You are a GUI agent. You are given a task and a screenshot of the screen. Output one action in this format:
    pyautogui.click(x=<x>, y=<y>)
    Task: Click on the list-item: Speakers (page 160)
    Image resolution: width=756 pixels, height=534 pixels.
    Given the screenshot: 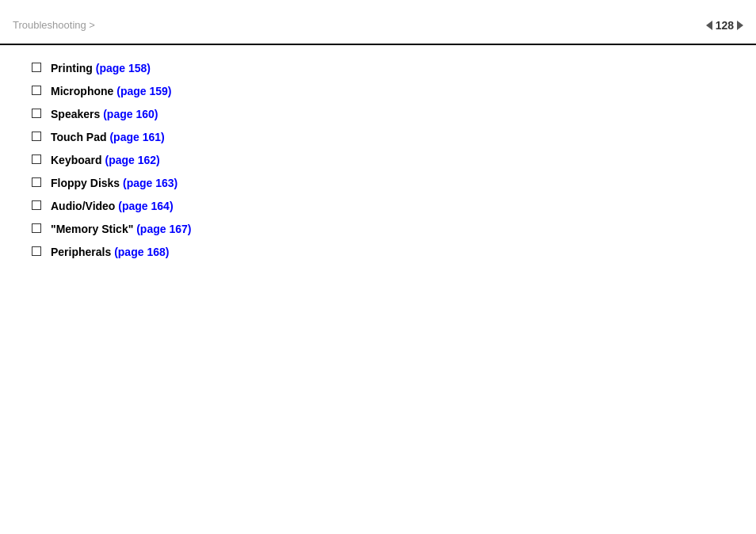 What is the action you would take?
    pyautogui.click(x=378, y=114)
    